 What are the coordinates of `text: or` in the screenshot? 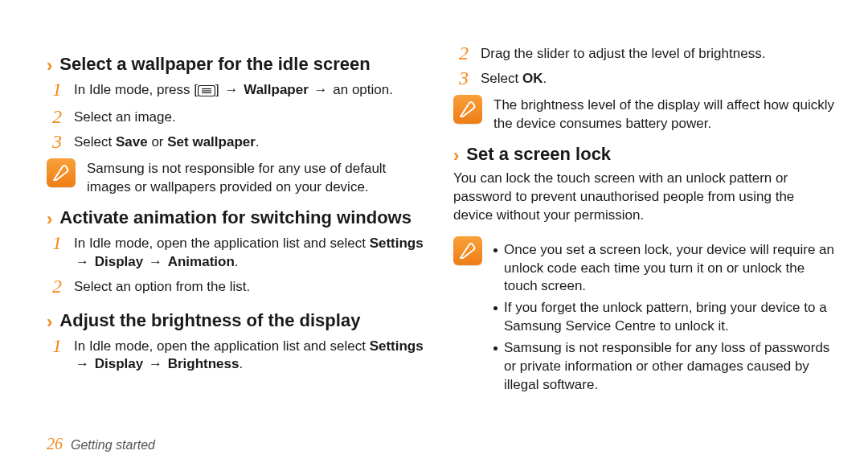 It's located at (158, 141).